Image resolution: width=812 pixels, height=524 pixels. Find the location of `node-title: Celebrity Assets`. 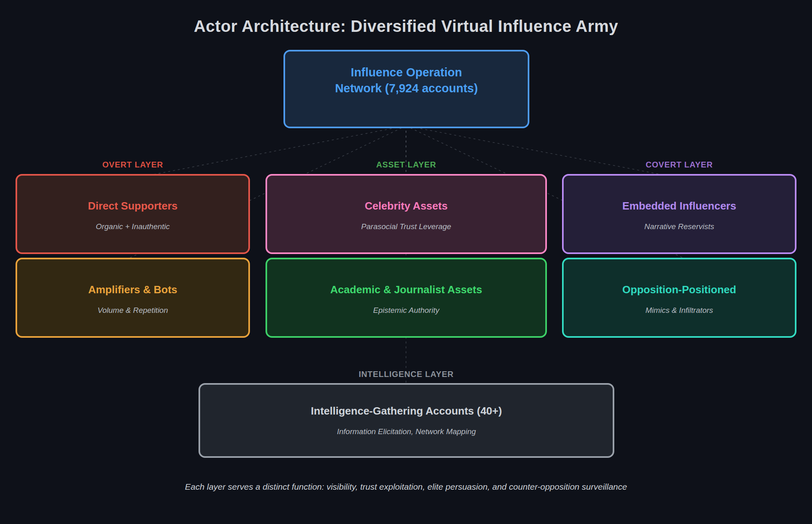

node-title: Celebrity Assets is located at coordinates (406, 206).